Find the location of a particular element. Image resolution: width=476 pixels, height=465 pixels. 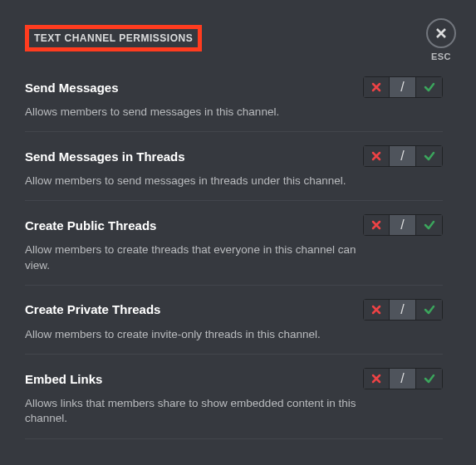

permission-description: Allow members to create invite-only thre… is located at coordinates (199, 335).